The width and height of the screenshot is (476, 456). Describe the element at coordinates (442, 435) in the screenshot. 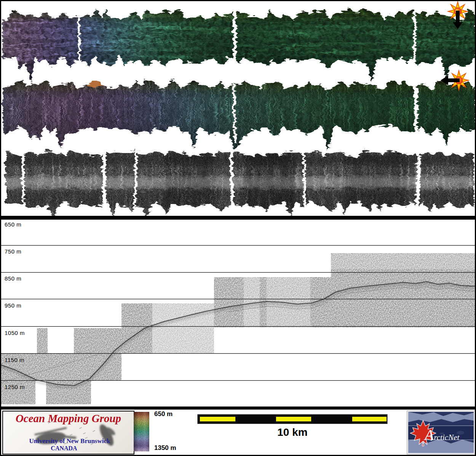

I see `arcticnet-wordmark: ArcticNet` at that location.